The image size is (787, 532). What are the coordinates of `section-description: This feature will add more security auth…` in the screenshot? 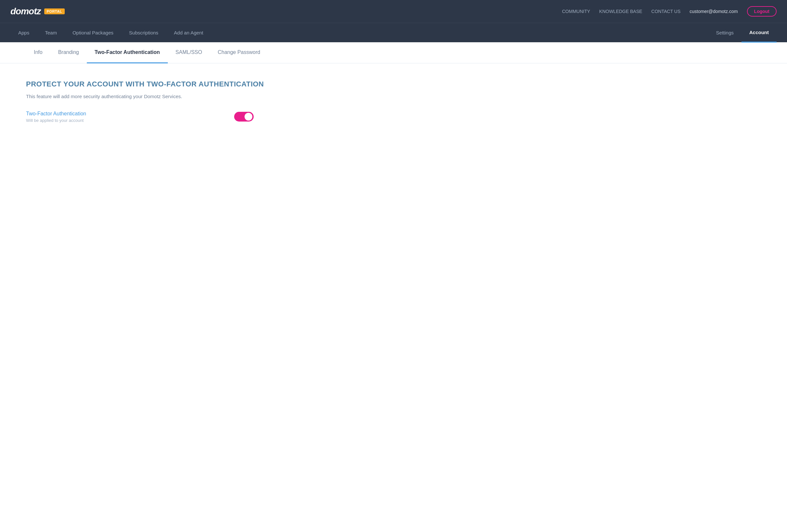 It's located at (394, 96).